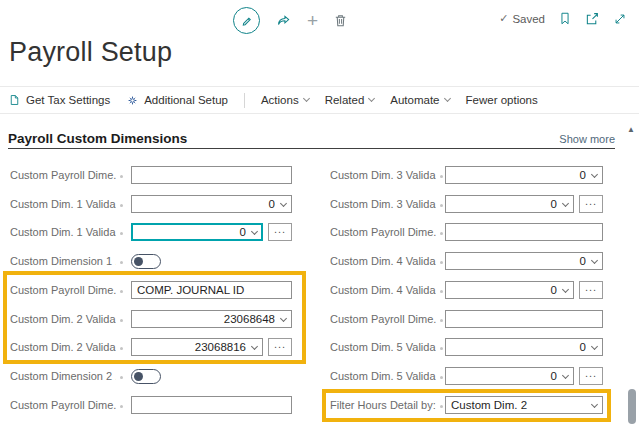  What do you see at coordinates (284, 20) in the screenshot?
I see `share-button` at bounding box center [284, 20].